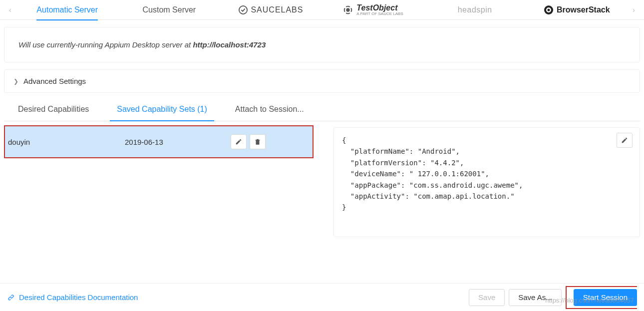  Describe the element at coordinates (106, 45) in the screenshot. I see `server-info-prefix: Will use currently-running Appium Deskto…` at that location.